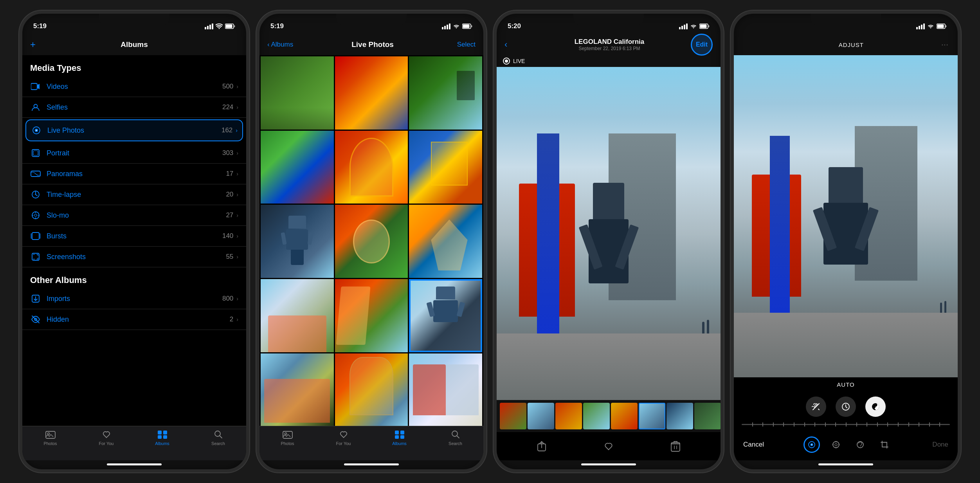  What do you see at coordinates (542, 446) in the screenshot?
I see `share-button` at bounding box center [542, 446].